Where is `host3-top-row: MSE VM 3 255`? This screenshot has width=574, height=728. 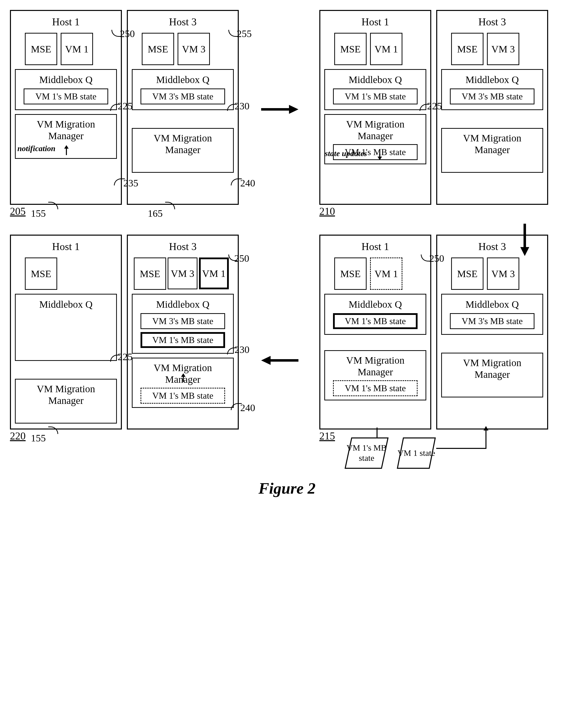
host3-top-row: MSE VM 3 255 is located at coordinates (188, 49).